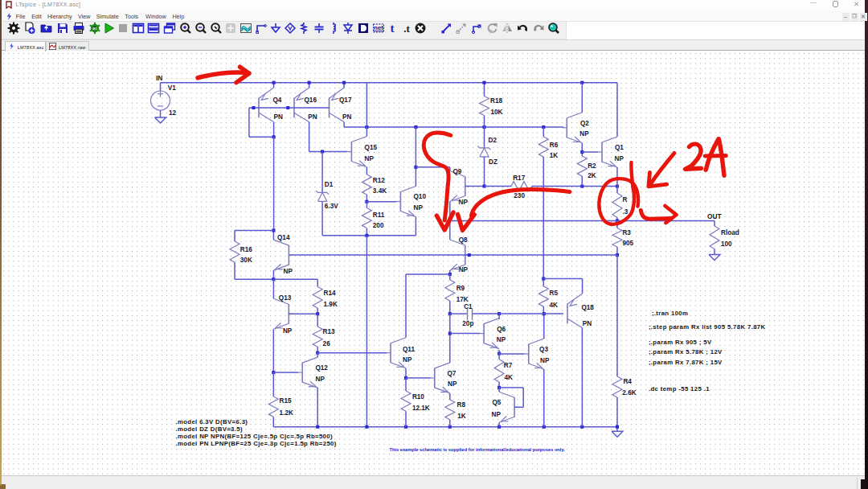 Image resolution: width=868 pixels, height=489 pixels. What do you see at coordinates (285, 298) in the screenshot?
I see `svg-text: Q13` at bounding box center [285, 298].